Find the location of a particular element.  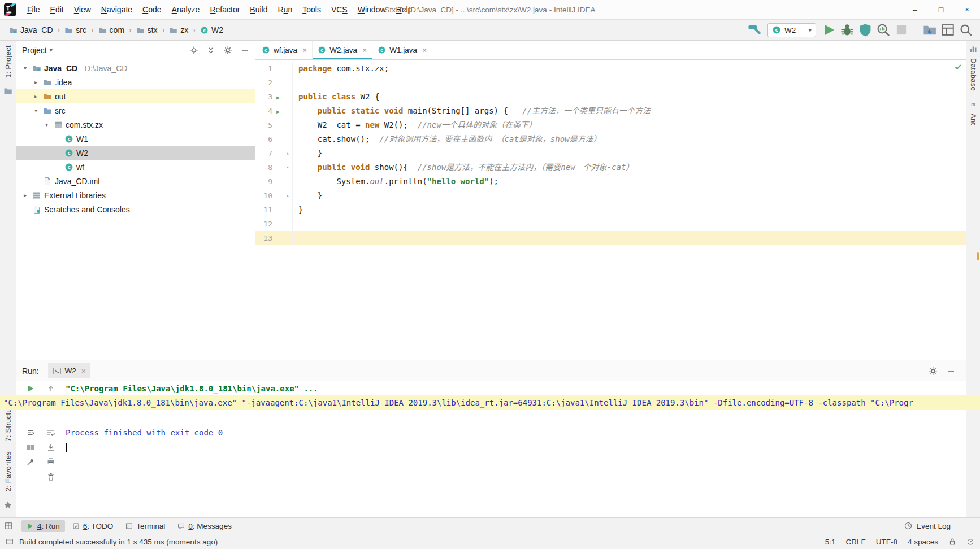

console-command-line: "C:\Program Files\Java\jdk1.8.0_181\bin\… is located at coordinates (515, 389).